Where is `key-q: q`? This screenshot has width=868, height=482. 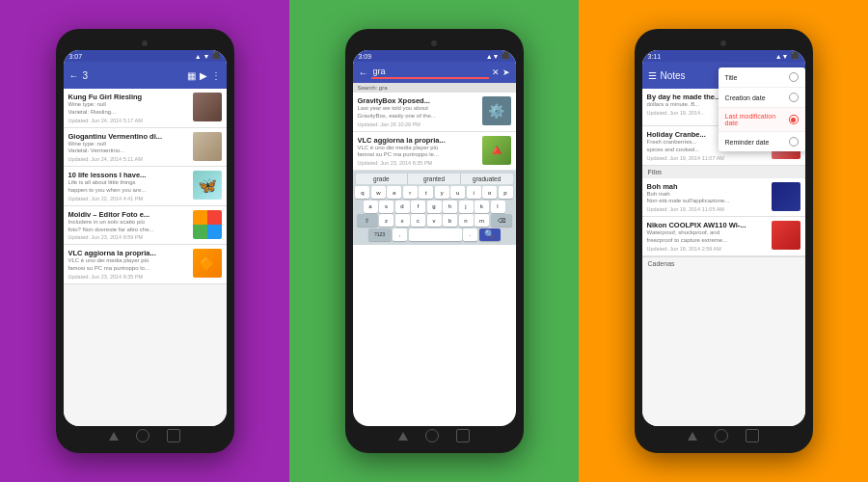
key-q: q is located at coordinates (363, 193).